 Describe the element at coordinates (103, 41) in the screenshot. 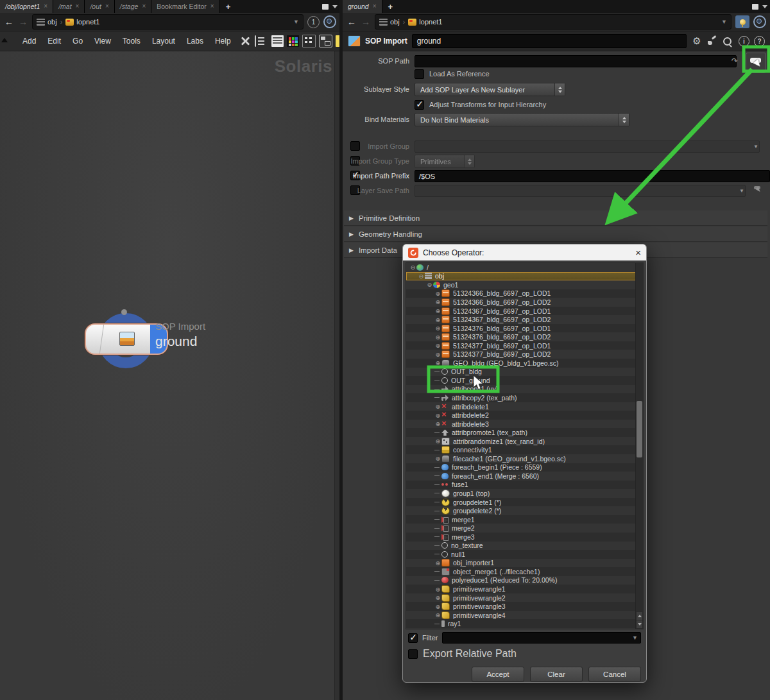

I see `menu-view: View` at that location.